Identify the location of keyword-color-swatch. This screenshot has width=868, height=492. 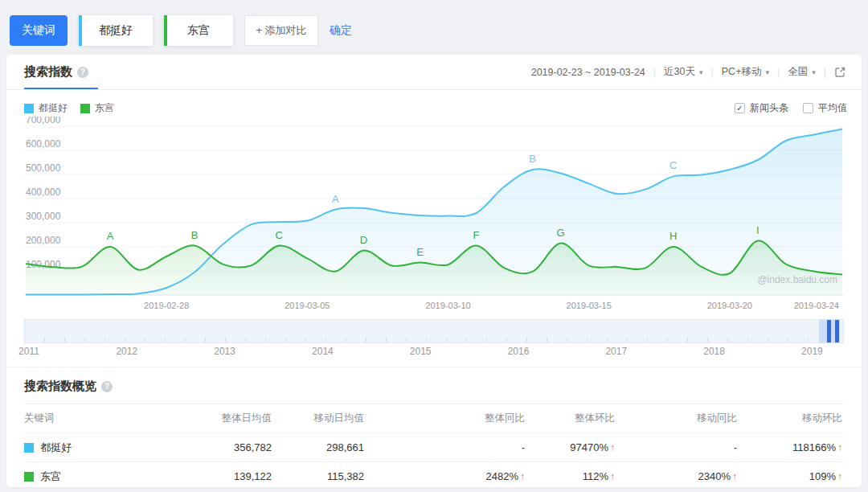
(29, 477).